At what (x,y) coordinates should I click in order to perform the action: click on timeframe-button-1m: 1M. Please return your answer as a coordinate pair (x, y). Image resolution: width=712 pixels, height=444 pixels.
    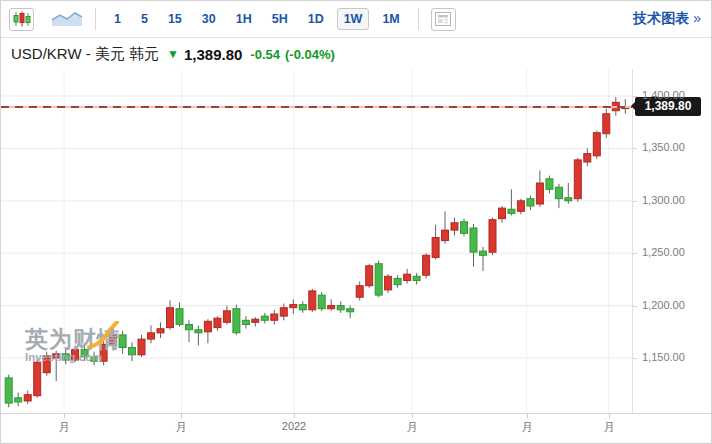
    Looking at the image, I should click on (390, 19).